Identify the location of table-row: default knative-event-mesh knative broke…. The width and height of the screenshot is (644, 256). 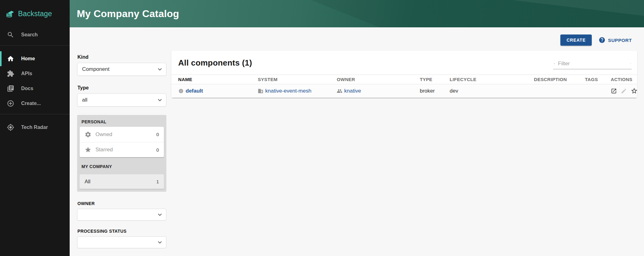
(404, 91).